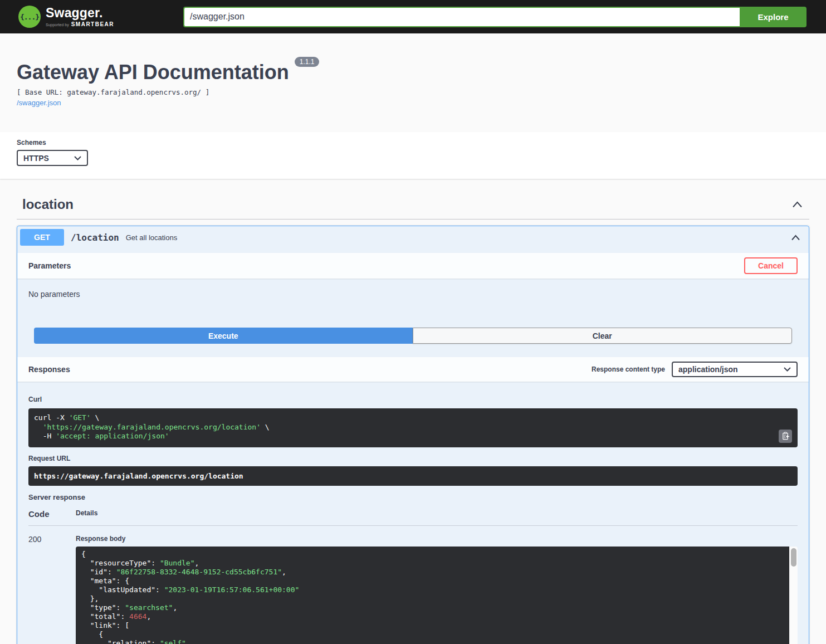 The width and height of the screenshot is (826, 644). I want to click on code-column-header: Code, so click(52, 518).